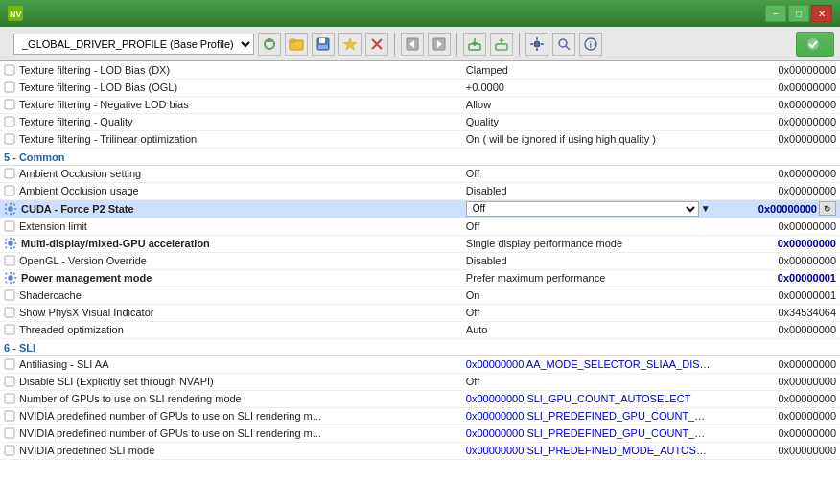 The width and height of the screenshot is (840, 504). Describe the element at coordinates (420, 173) in the screenshot. I see `table-row: Ambient Occlusion settingOff0x00000000` at that location.